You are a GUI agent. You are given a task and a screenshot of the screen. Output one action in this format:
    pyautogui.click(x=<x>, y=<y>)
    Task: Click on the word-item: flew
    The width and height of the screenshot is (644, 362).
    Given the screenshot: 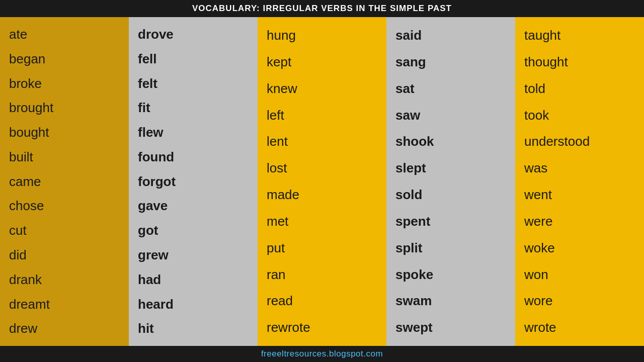 What is the action you would take?
    pyautogui.click(x=193, y=133)
    